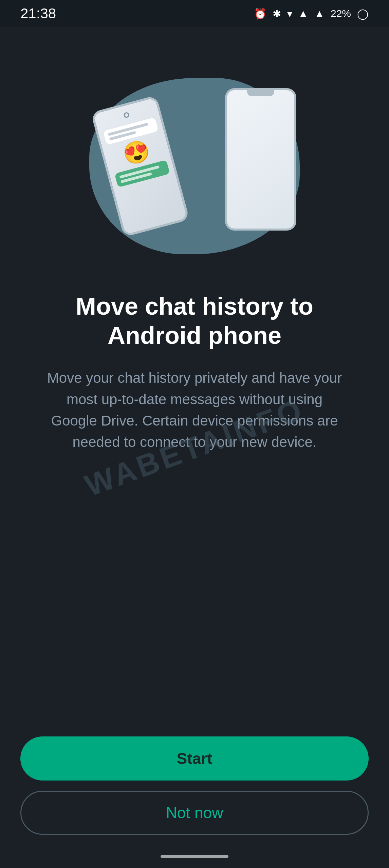  What do you see at coordinates (38, 14) in the screenshot?
I see `status-time: 21:38` at bounding box center [38, 14].